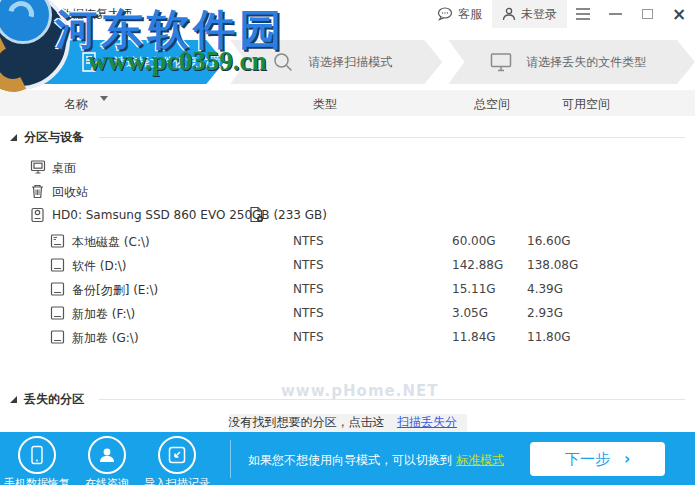  Describe the element at coordinates (37, 460) in the screenshot. I see `mobile-recovery-button: 手机数据恢复` at that location.